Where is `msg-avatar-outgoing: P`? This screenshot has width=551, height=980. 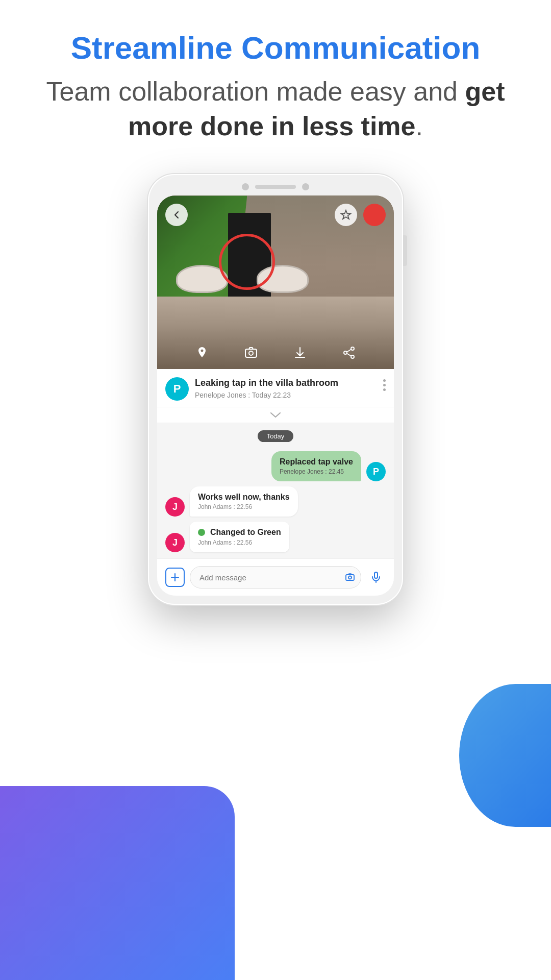 msg-avatar-outgoing: P is located at coordinates (376, 472).